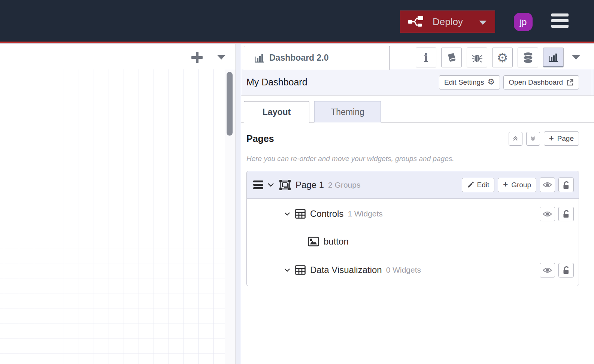  I want to click on flow-tab-bar, so click(118, 57).